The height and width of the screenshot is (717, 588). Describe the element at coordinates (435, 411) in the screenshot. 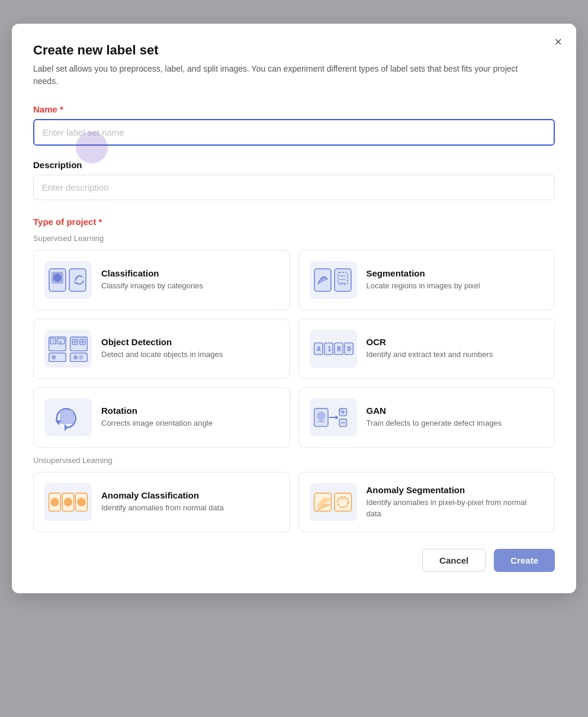

I see `card-gan-name: GAN` at that location.